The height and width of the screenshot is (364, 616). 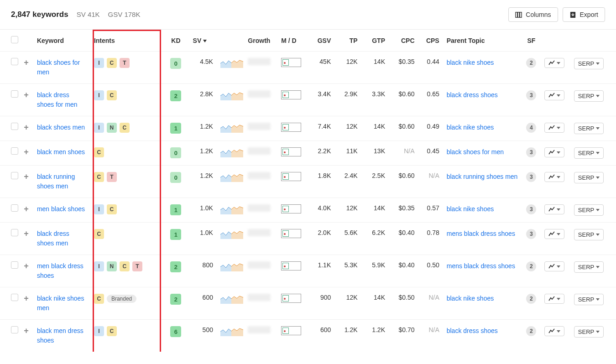 I want to click on header-sf: SF, so click(x=532, y=41).